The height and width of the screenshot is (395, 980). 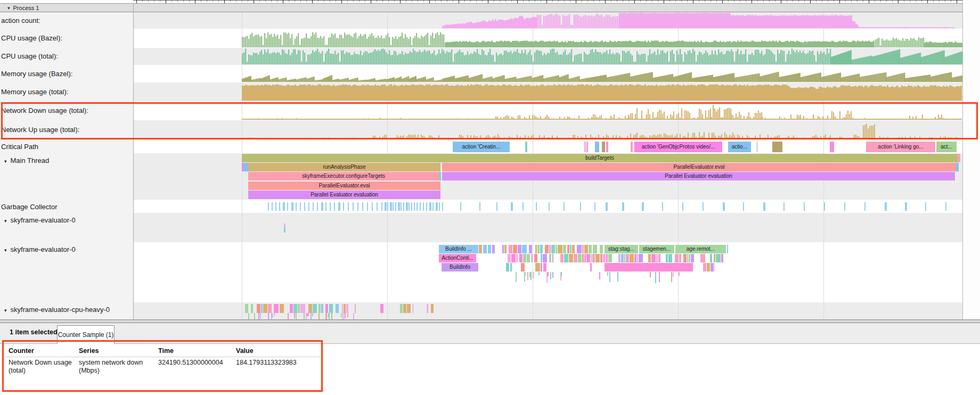 I want to click on main-thread-slice: ParallelEvaluator.eval, so click(x=344, y=186).